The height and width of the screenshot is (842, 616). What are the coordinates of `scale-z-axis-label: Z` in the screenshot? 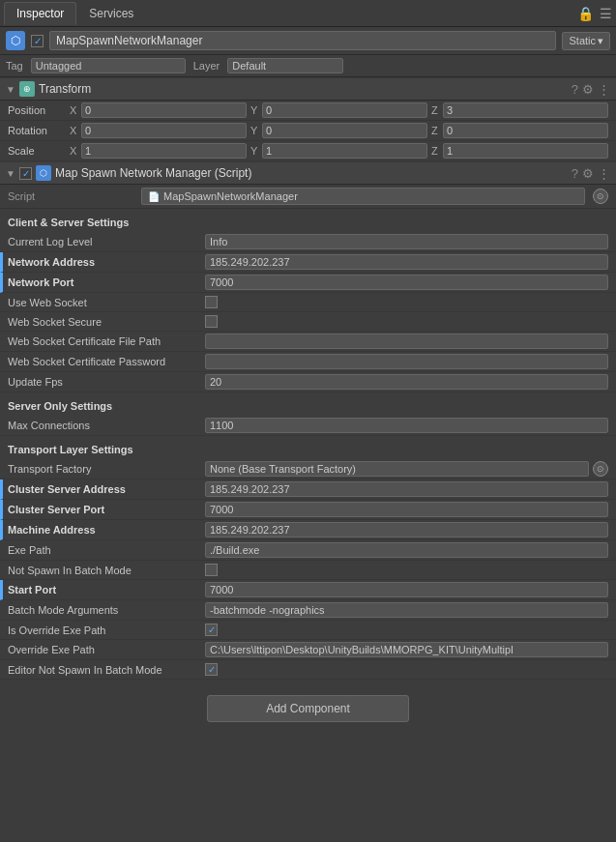 It's located at (436, 151).